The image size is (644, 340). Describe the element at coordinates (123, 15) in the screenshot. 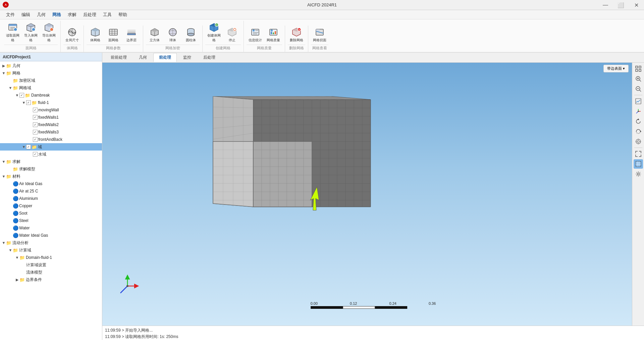

I see `menu-help: 帮助` at that location.